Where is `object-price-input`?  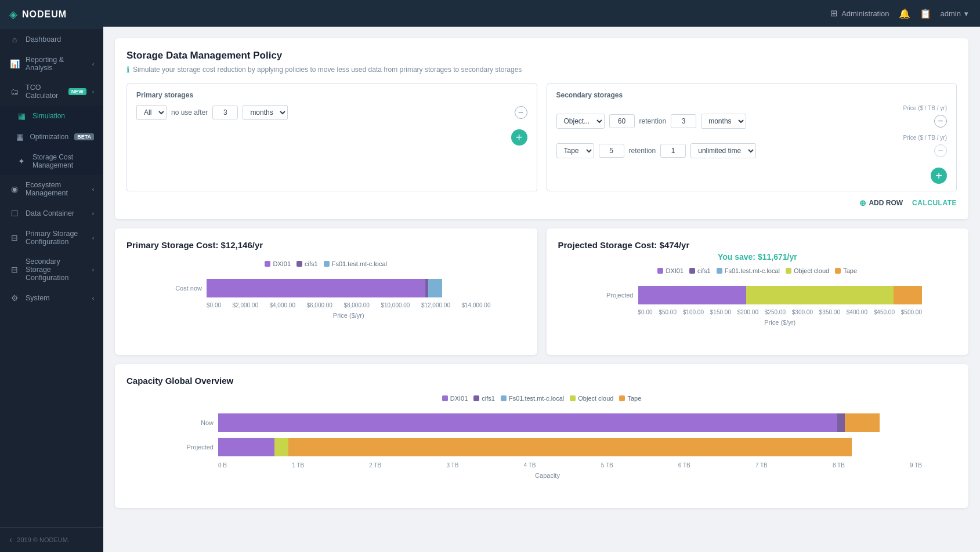
object-price-input is located at coordinates (622, 121).